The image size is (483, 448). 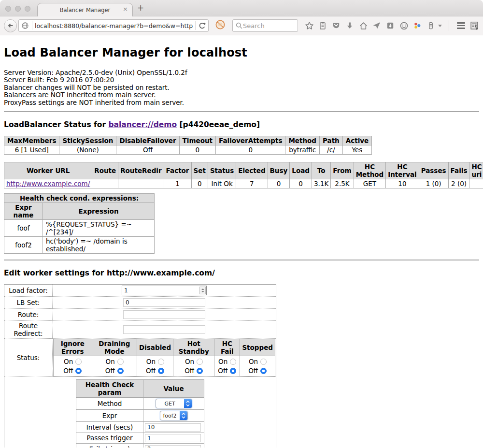 I want to click on battery-extension-icon, so click(x=431, y=26).